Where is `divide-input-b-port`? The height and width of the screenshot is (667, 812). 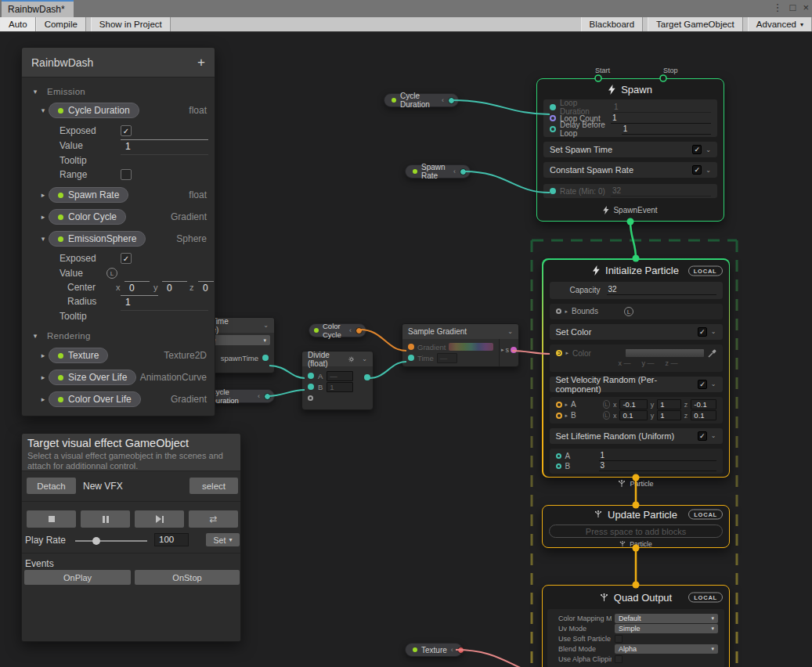 divide-input-b-port is located at coordinates (311, 387).